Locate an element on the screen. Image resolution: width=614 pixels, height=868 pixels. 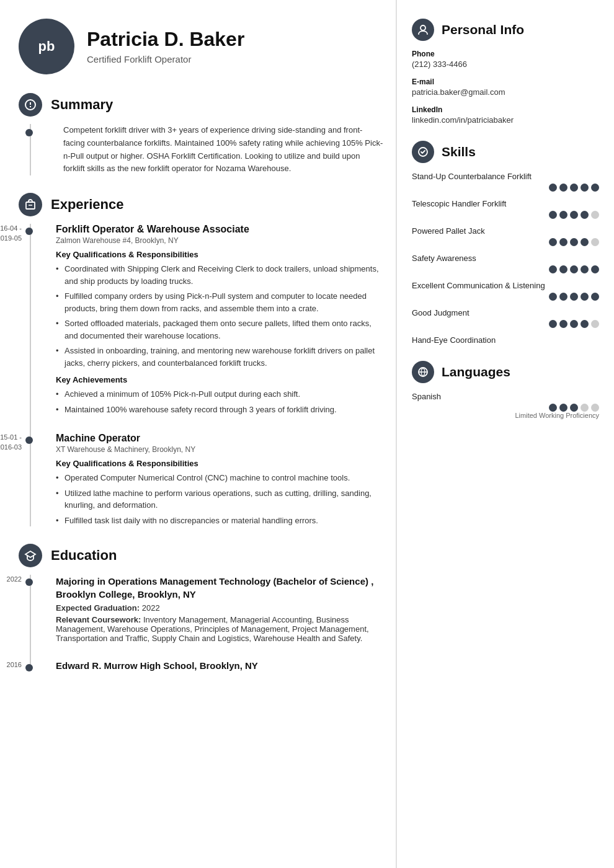
languages-list: SpanishLimited Working Proficiency is located at coordinates (505, 405).